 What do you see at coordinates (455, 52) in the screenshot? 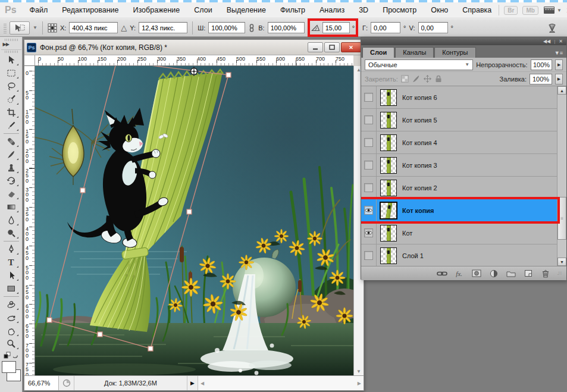
I see `tab-paths: Контуры` at bounding box center [455, 52].